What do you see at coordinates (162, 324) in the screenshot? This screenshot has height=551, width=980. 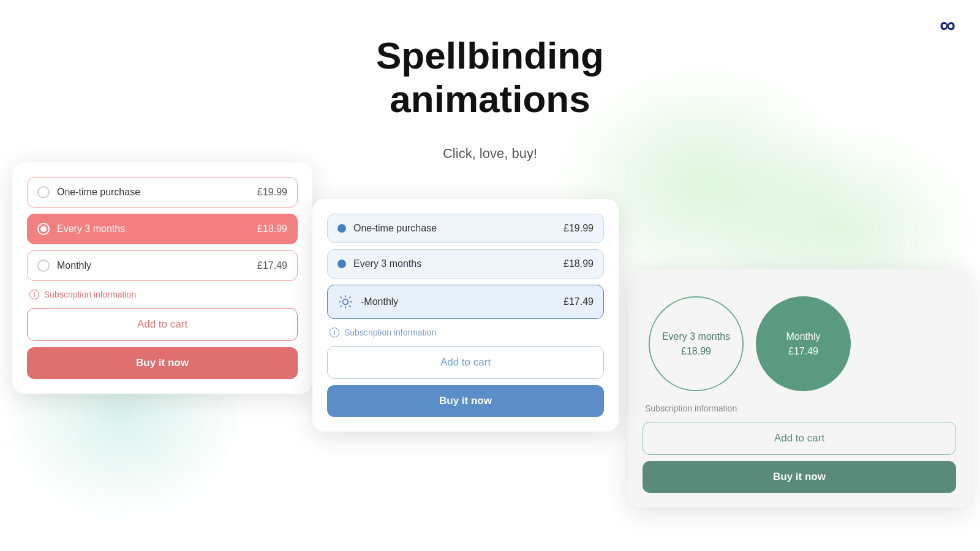 I see `add-to-cart-button-red: Add to cart` at bounding box center [162, 324].